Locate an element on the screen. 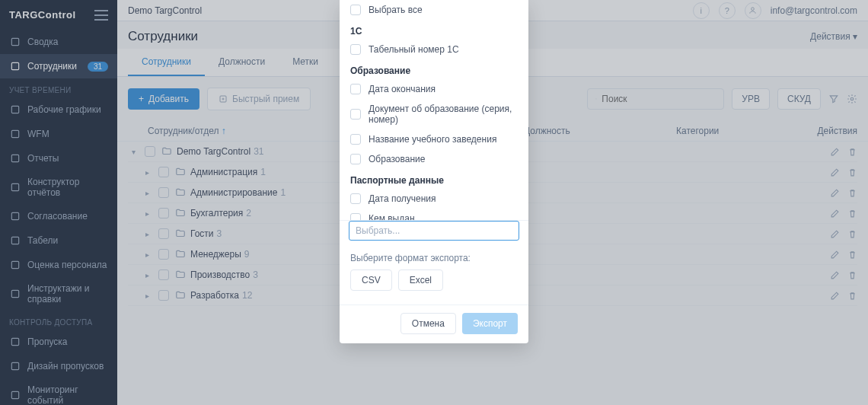  field-label: Дата окончания is located at coordinates (402, 89).